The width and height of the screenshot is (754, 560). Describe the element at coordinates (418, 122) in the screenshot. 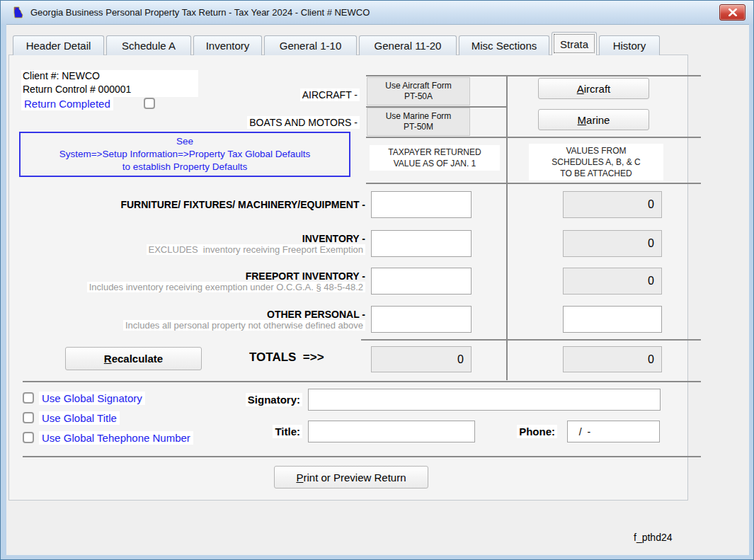

I see `marine-form-note: Use Marine Form PT-50M` at that location.